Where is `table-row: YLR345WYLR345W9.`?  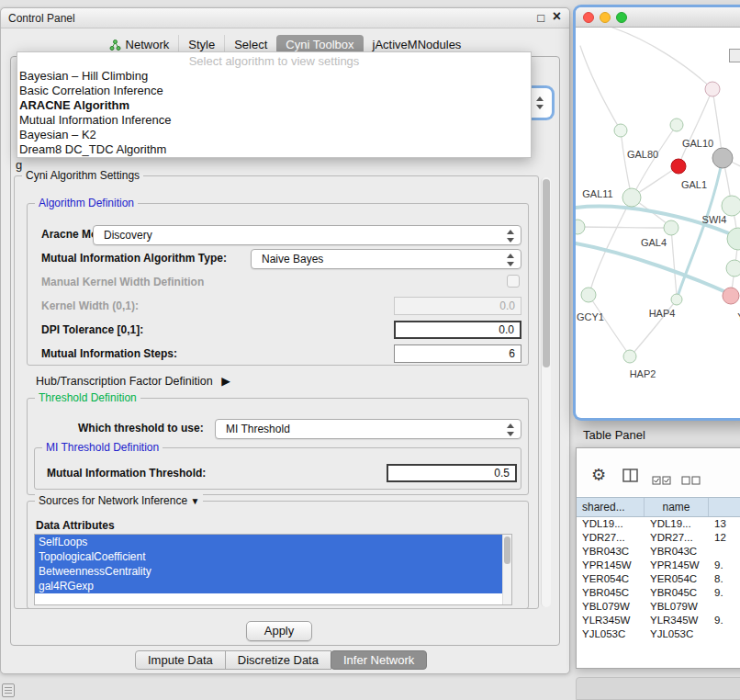 table-row: YLR345WYLR345W9. is located at coordinates (658, 621).